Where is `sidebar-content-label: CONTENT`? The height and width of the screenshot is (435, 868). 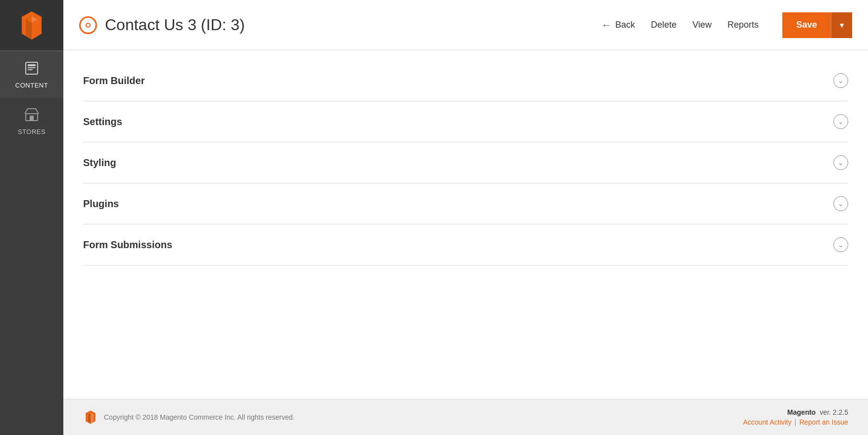
sidebar-content-label: CONTENT is located at coordinates (32, 85).